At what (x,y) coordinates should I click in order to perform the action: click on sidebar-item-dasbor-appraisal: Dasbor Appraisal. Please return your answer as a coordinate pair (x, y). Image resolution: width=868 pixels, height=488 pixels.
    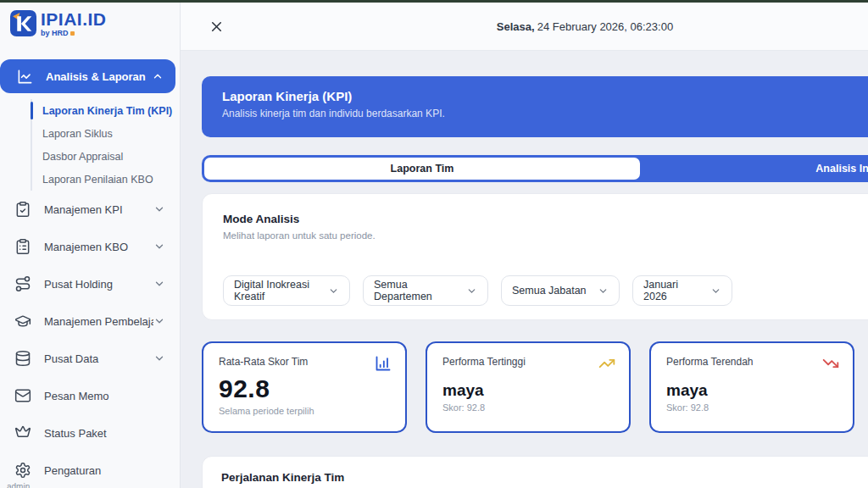
    Looking at the image, I should click on (103, 156).